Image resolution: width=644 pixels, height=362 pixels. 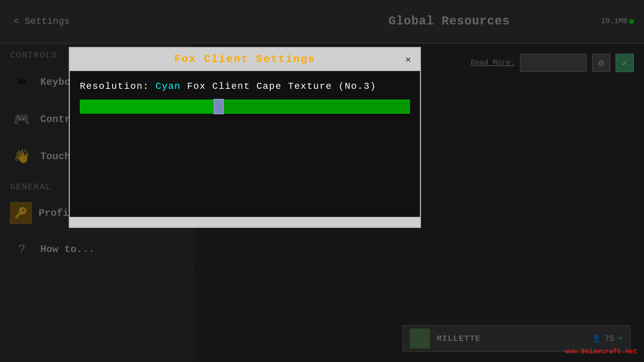 I want to click on slider-track, so click(x=245, y=107).